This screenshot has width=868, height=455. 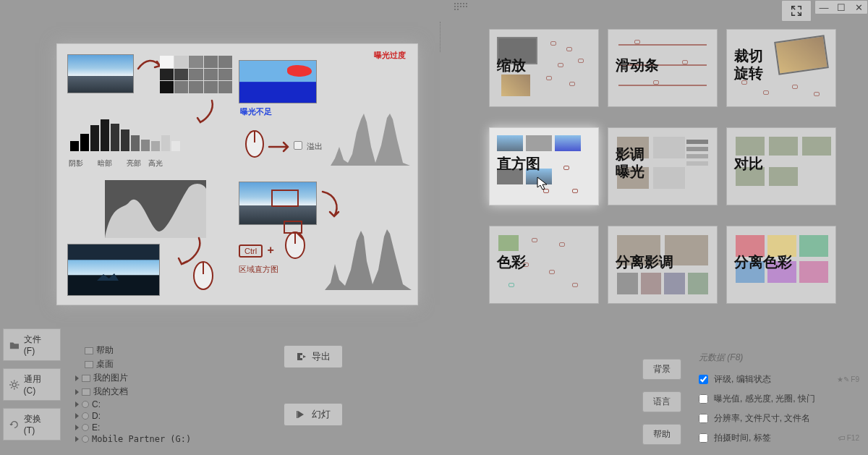 What do you see at coordinates (32, 385) in the screenshot?
I see `left-action-general: 通用 (C)` at bounding box center [32, 385].